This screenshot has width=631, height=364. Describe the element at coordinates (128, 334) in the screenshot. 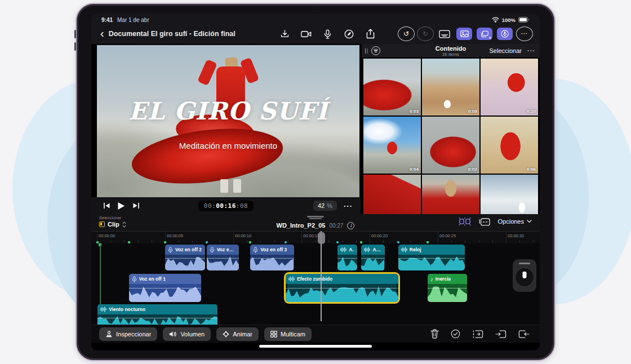

I see `inspeccionar-button: Inspeccionar` at that location.